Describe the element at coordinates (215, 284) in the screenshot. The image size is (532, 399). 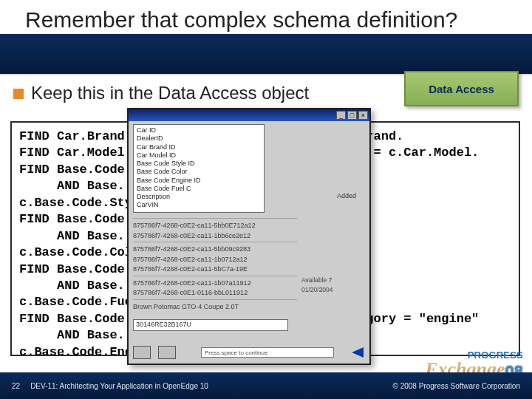
I see `id-row: 875786f7-4268-c0E2-ca11-1b07a11912` at that location.